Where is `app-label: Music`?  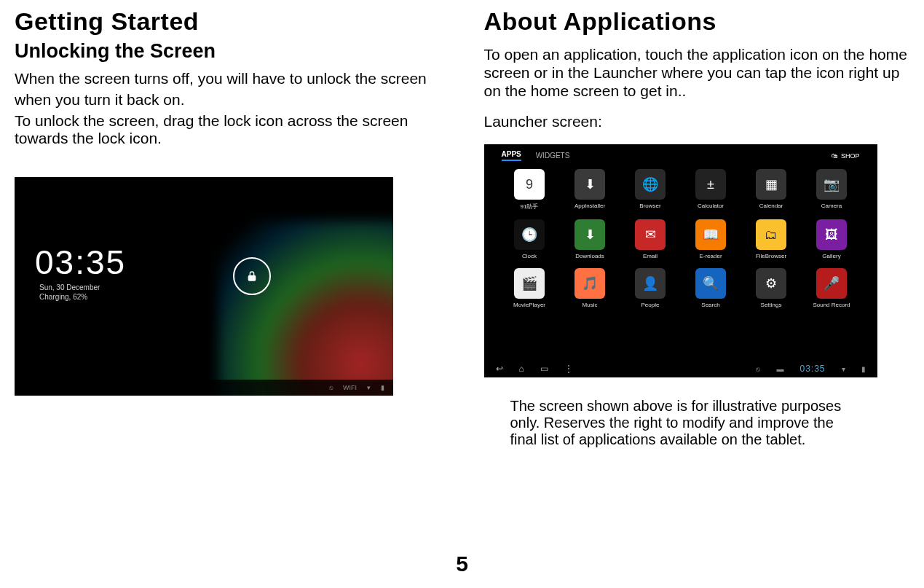
app-label: Music is located at coordinates (590, 305).